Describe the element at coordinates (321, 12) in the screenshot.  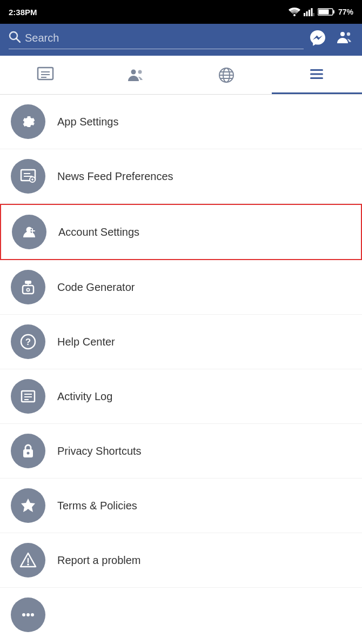
I see `status-icons: 77%` at that location.